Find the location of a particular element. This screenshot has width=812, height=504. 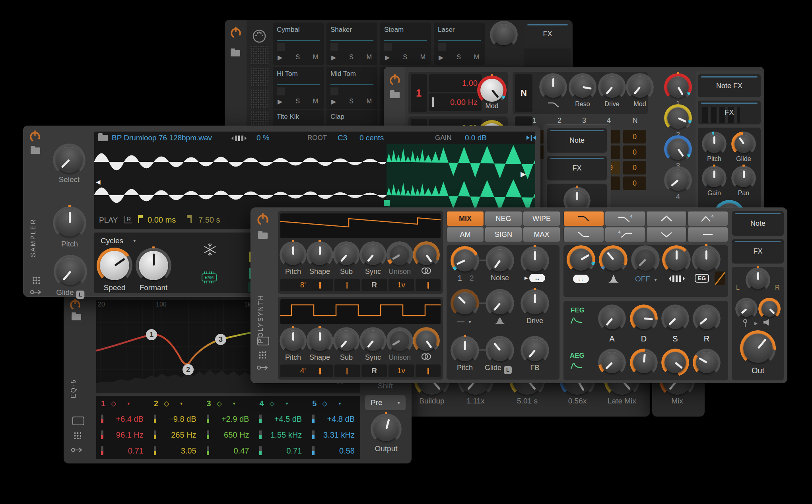

osc2-voices-field: 1v is located at coordinates (401, 371).